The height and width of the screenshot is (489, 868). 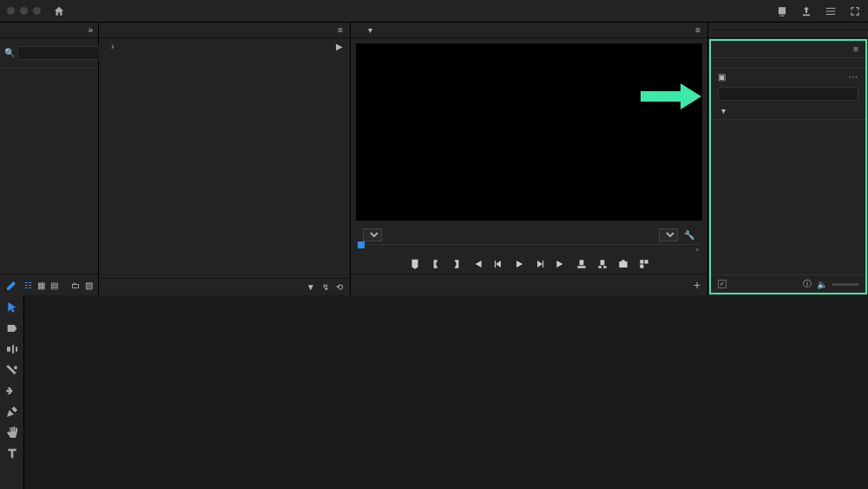 What do you see at coordinates (807, 284) in the screenshot?
I see `info-icon: ⓘ` at bounding box center [807, 284].